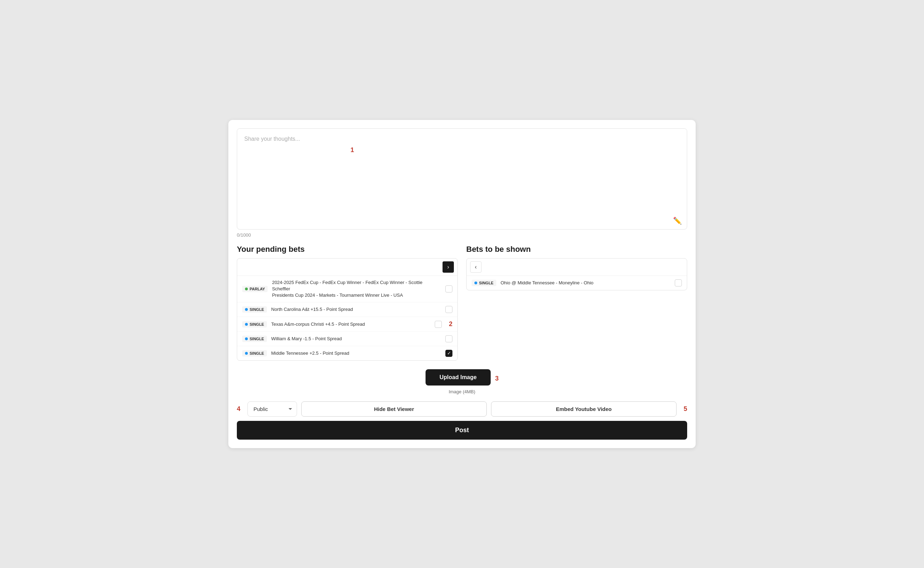 The image size is (924, 568). Describe the element at coordinates (356, 310) in the screenshot. I see `bet-description: North Carolina A&t +15.5 - Point Spread` at that location.